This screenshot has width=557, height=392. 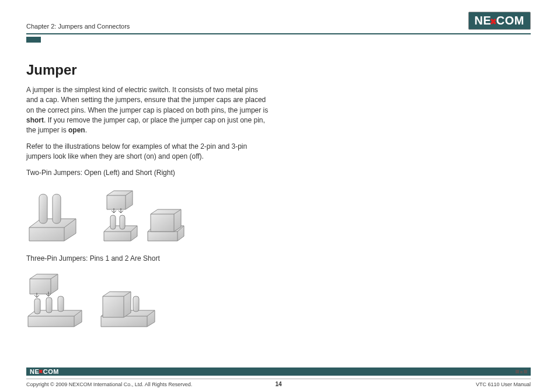 What do you see at coordinates (521, 372) in the screenshot?
I see `footer-squares-icon` at bounding box center [521, 372].